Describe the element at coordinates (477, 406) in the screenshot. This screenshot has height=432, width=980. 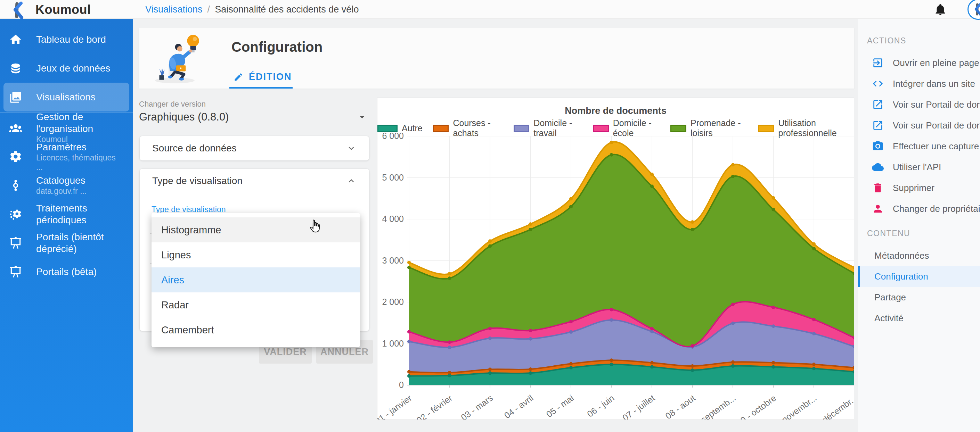
I see `svg-text: 03 - mars` at that location.